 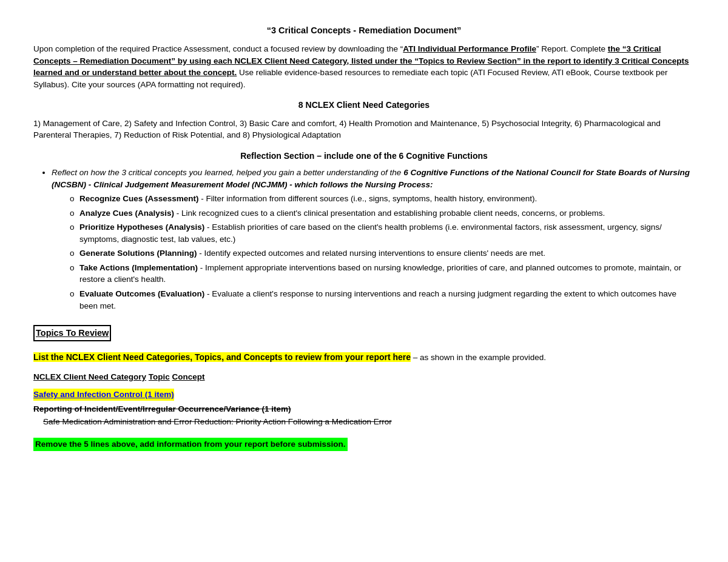 What do you see at coordinates (72, 333) in the screenshot?
I see `topics-to-review-heading: Topics To Review` at bounding box center [72, 333].